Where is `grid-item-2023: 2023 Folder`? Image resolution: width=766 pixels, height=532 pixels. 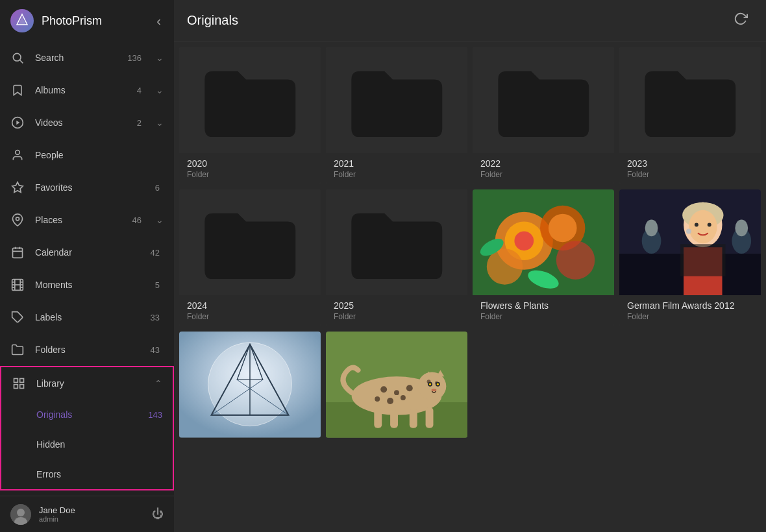
grid-item-2023: 2023 Folder is located at coordinates (690, 115).